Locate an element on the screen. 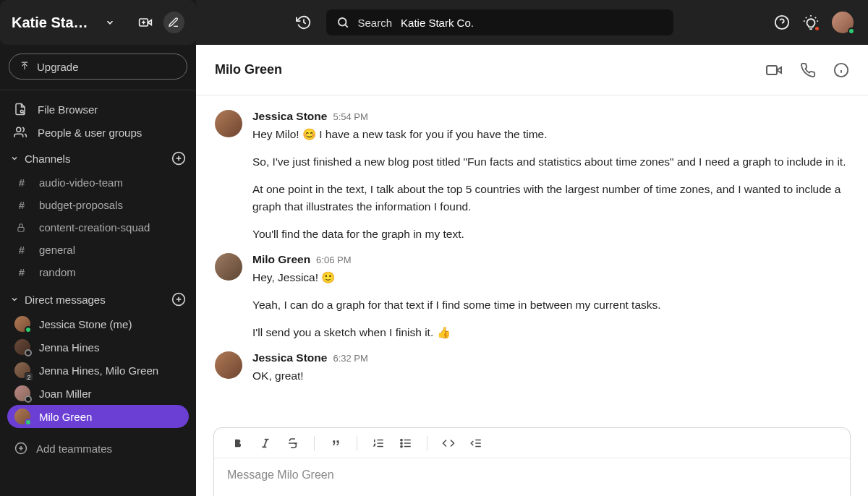  workspace-switcher: Katie Star… is located at coordinates (98, 22).